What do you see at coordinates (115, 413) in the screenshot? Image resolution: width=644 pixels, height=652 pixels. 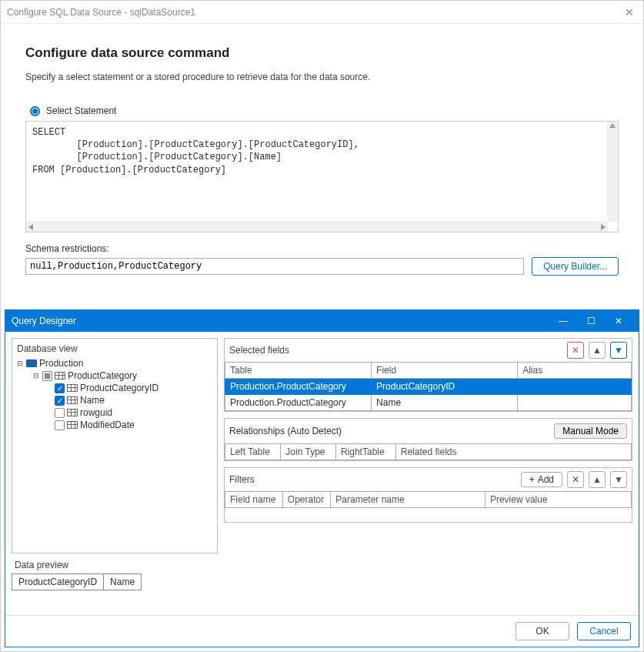 I see `tree-node-column: rowguid` at bounding box center [115, 413].